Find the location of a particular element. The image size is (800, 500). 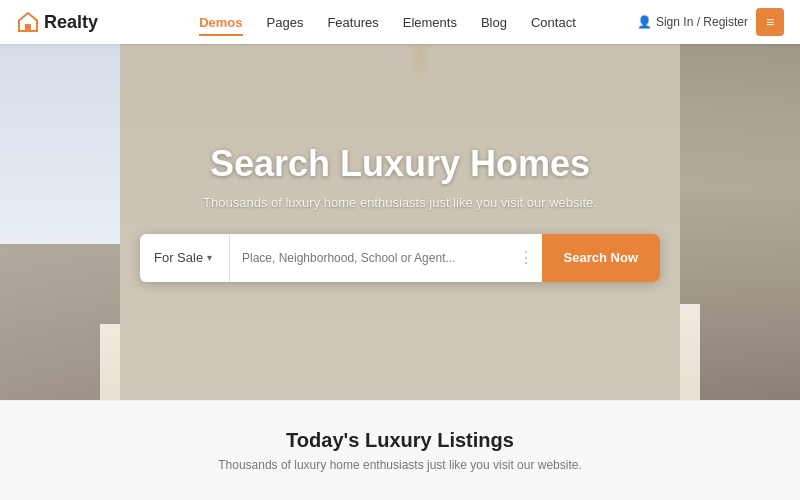

nav-item-pages: Pages is located at coordinates (286, 22).